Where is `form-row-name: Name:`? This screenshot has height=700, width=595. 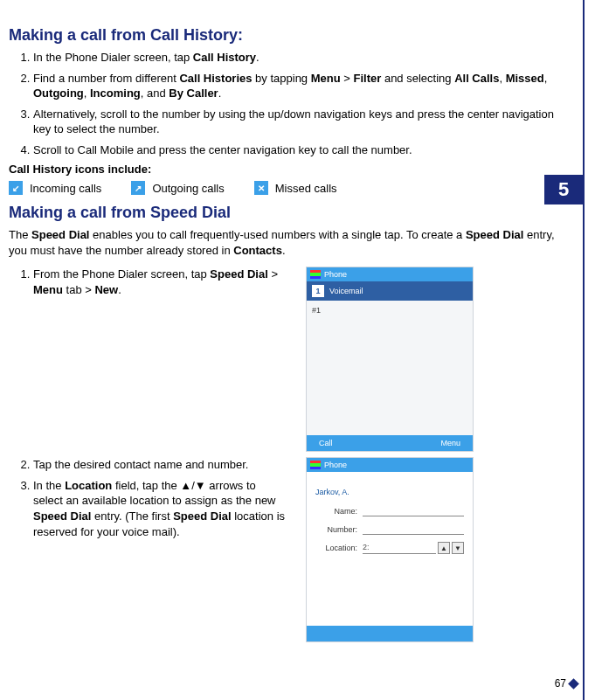 form-row-name: Name: is located at coordinates (390, 510).